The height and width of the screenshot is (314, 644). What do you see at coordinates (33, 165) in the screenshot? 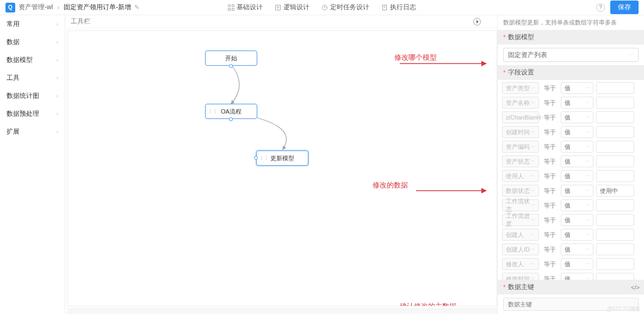
I see `left-sidebar: 常用› 数据› 数据模型› 工具› 数据统计图› 数据预处理› 扩展›` at bounding box center [33, 165].